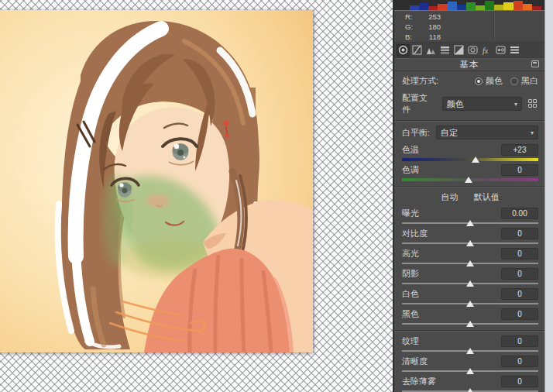  Describe the element at coordinates (476, 160) in the screenshot. I see `temperature-thumb` at that location.